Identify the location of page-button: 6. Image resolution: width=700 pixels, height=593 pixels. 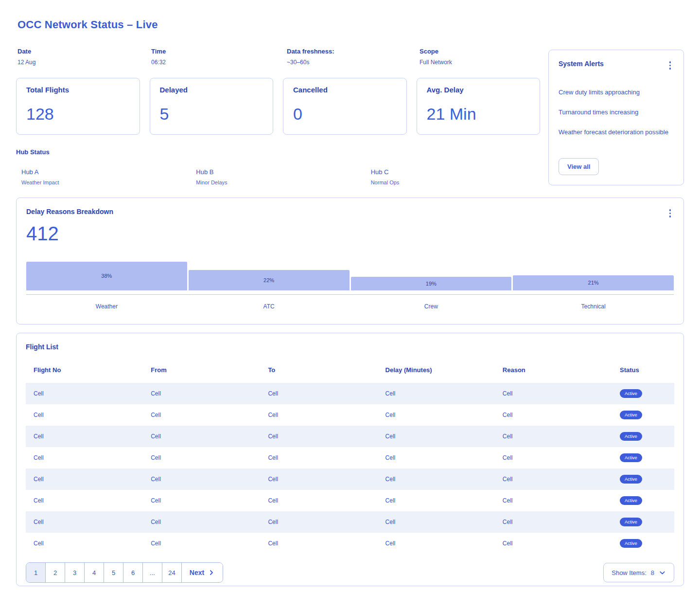
(133, 573).